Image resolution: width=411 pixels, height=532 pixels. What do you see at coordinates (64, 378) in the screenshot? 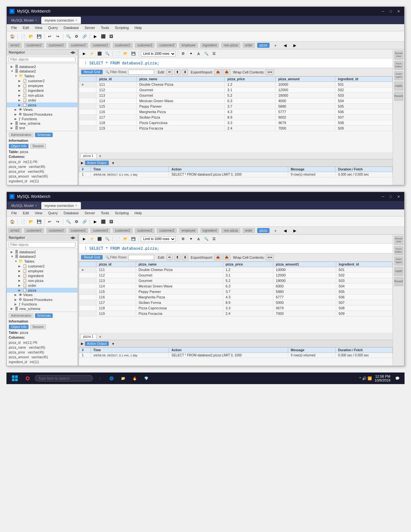
I see `taskbar-search-input` at bounding box center [64, 378].